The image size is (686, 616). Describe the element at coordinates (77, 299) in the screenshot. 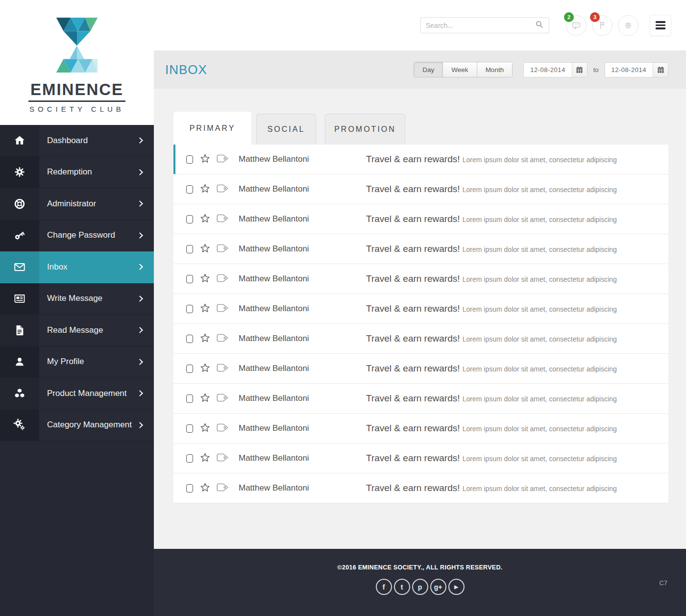

I see `sidebar-item-write-message: Write Message` at that location.